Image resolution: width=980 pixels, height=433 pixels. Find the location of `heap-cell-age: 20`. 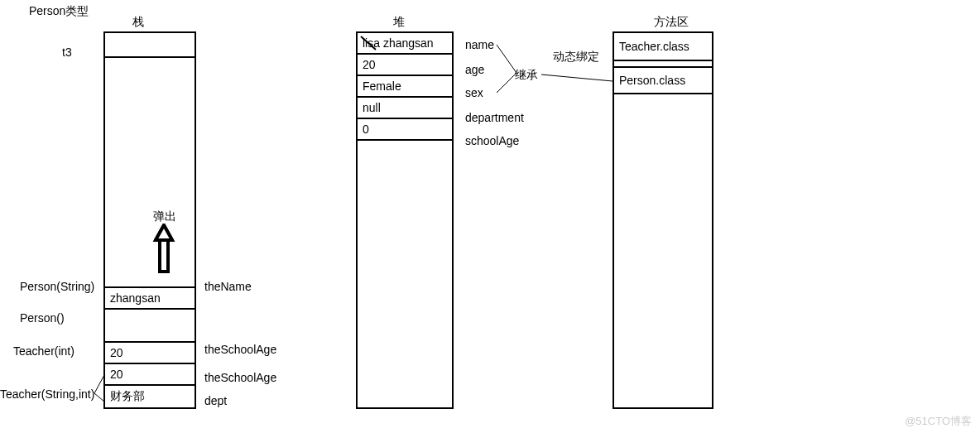

heap-cell-age: 20 is located at coordinates (405, 65).